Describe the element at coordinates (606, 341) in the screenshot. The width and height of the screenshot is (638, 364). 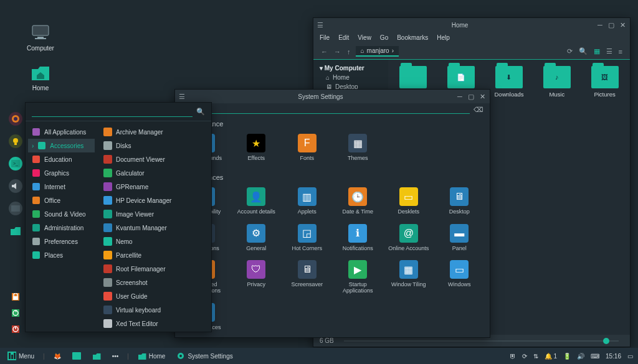
I see `zoom-slider` at that location.